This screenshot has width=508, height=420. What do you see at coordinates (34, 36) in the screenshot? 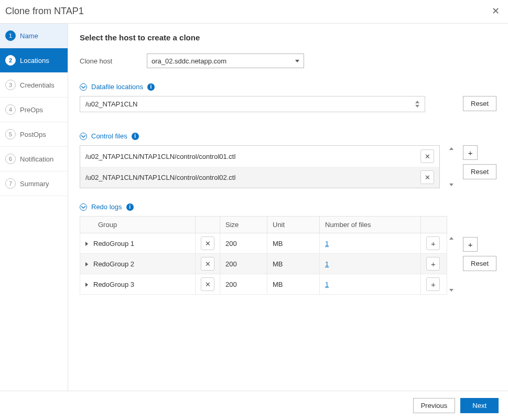
I see `wizard-step-name: 1Name` at bounding box center [34, 36].